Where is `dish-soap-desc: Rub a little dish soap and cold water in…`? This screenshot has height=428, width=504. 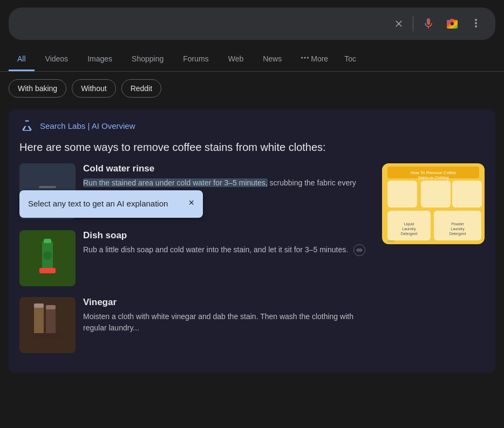
dish-soap-desc: Rub a little dish soap and cold water in… is located at coordinates (227, 250).